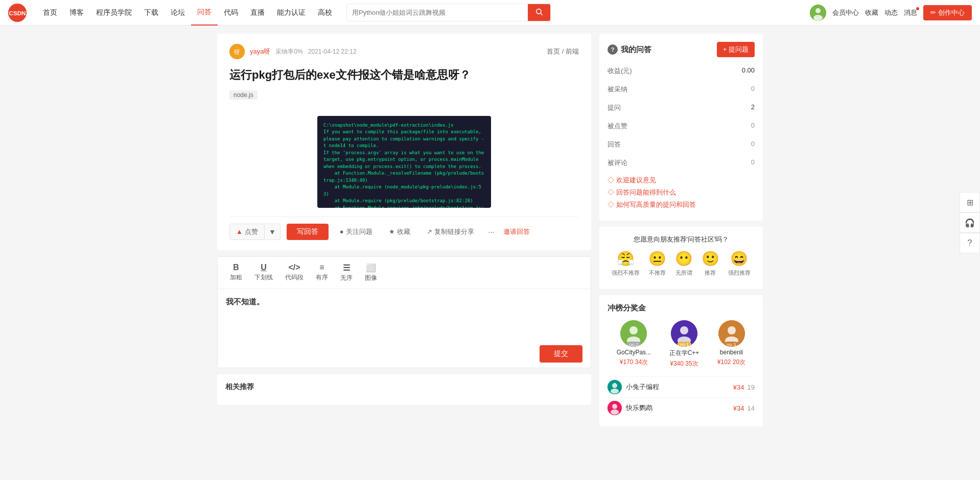 Image resolution: width=980 pixels, height=480 pixels. Describe the element at coordinates (50, 13) in the screenshot. I see `nav-home: 首页` at that location.